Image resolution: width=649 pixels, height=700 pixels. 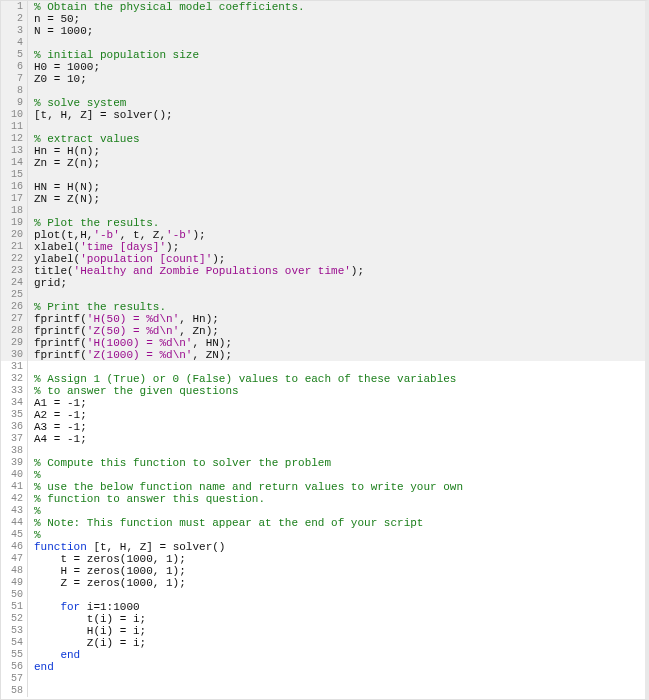 I want to click on code-line: 43%, so click(x=323, y=511).